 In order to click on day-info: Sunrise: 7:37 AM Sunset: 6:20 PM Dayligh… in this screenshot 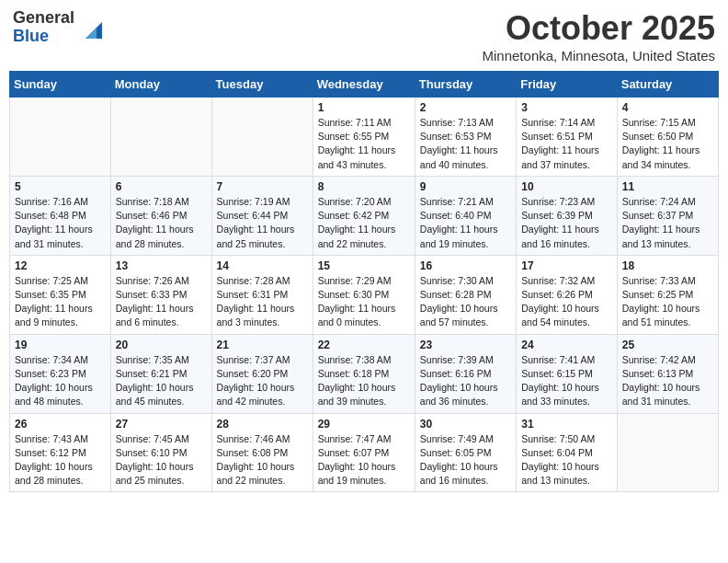, I will do `click(263, 381)`.